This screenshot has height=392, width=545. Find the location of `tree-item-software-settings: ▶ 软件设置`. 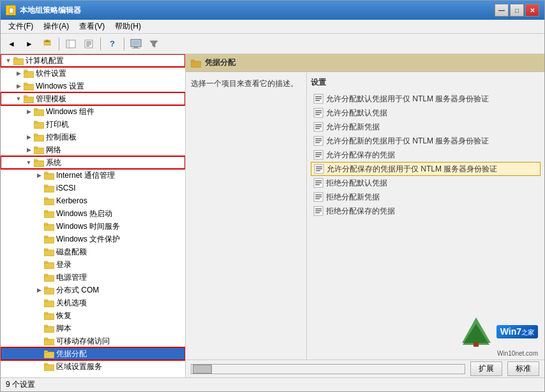

tree-item-software-settings: ▶ 软件设置 is located at coordinates (93, 73).